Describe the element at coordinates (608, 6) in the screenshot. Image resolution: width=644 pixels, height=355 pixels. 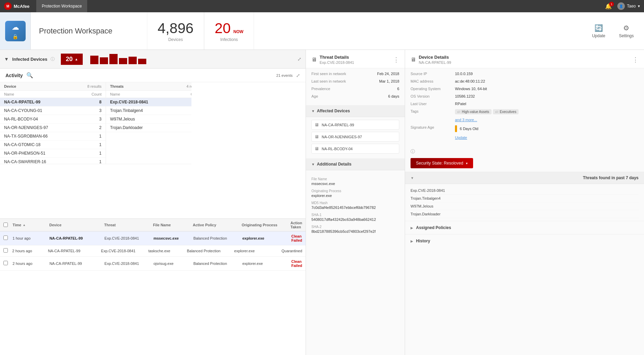
I see `notification-icon: 🔔 1` at that location.